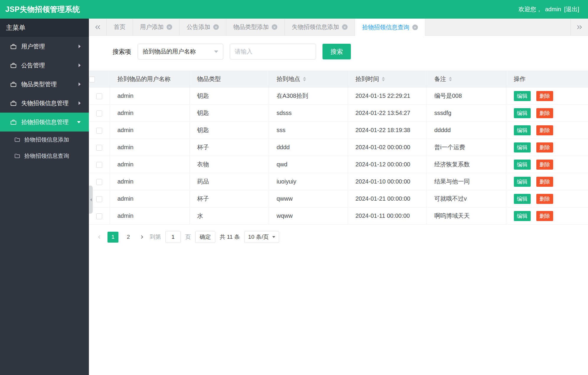 The width and height of the screenshot is (588, 375). What do you see at coordinates (294, 9) in the screenshot?
I see `top-header: JSP失物招领管理系统 欢迎您， admin [退出]` at bounding box center [294, 9].